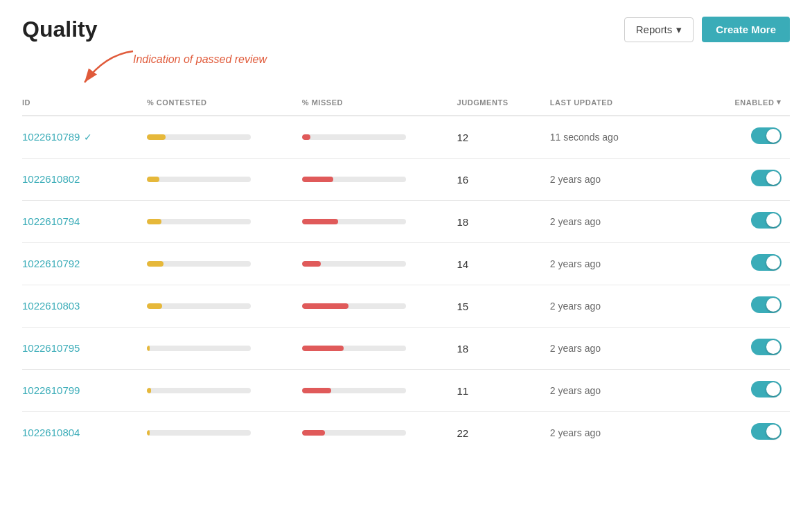 The height and width of the screenshot is (518, 812). I want to click on col-header-missed: % MISSED, so click(371, 104).